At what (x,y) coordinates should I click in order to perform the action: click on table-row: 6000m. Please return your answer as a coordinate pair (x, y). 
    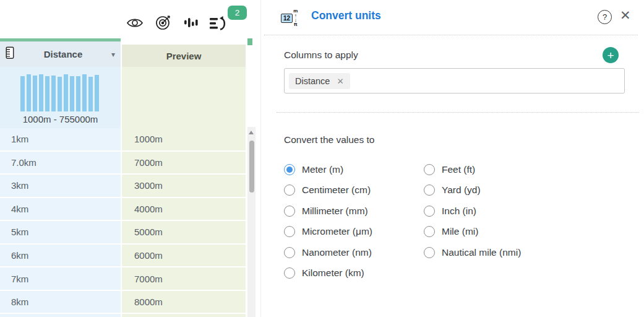
    Looking at the image, I should click on (184, 256).